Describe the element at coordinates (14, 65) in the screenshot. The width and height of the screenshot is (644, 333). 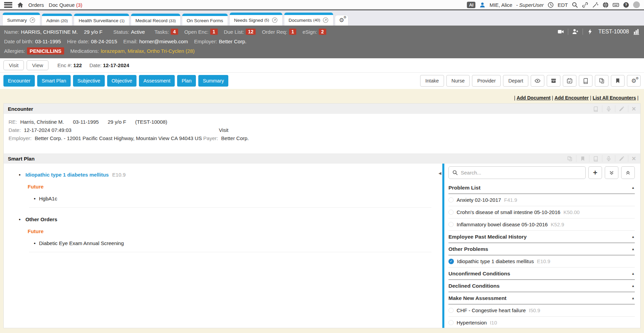
I see `visit-button: Visit` at that location.